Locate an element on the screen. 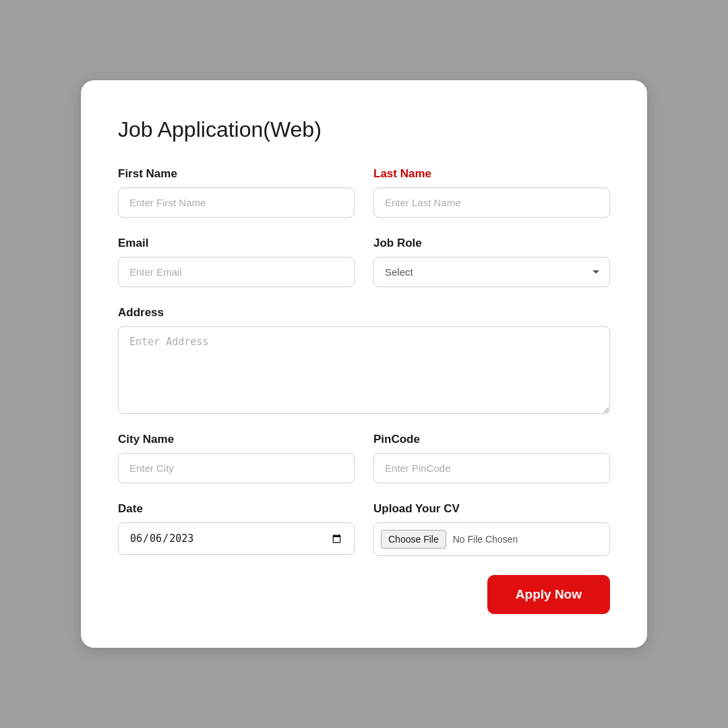  group-pincode: PinCode is located at coordinates (492, 458).